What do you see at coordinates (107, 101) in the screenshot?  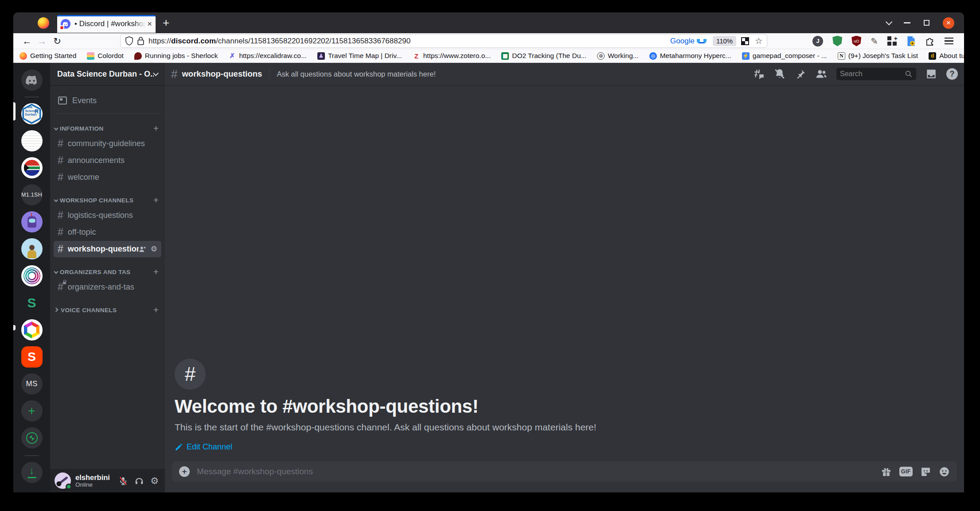 I see `events-item: Events` at bounding box center [107, 101].